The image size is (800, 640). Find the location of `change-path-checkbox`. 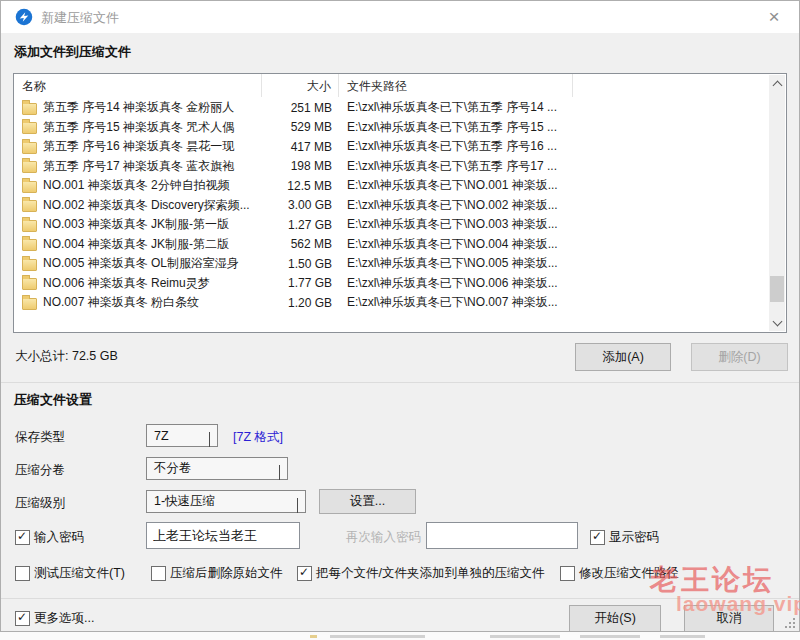

change-path-checkbox is located at coordinates (568, 574).